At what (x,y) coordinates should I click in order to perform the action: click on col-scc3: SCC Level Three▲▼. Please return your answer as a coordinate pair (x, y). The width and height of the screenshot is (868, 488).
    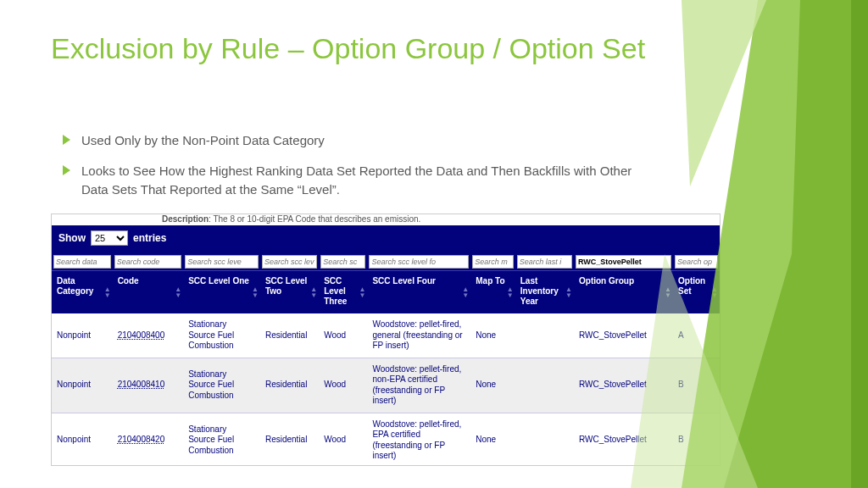
    Looking at the image, I should click on (342, 293).